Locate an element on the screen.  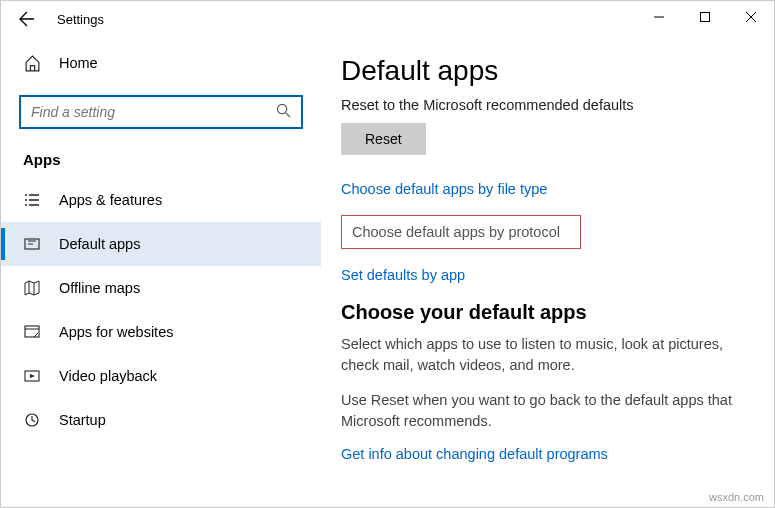
nav-label: Startup is located at coordinates (82, 420).